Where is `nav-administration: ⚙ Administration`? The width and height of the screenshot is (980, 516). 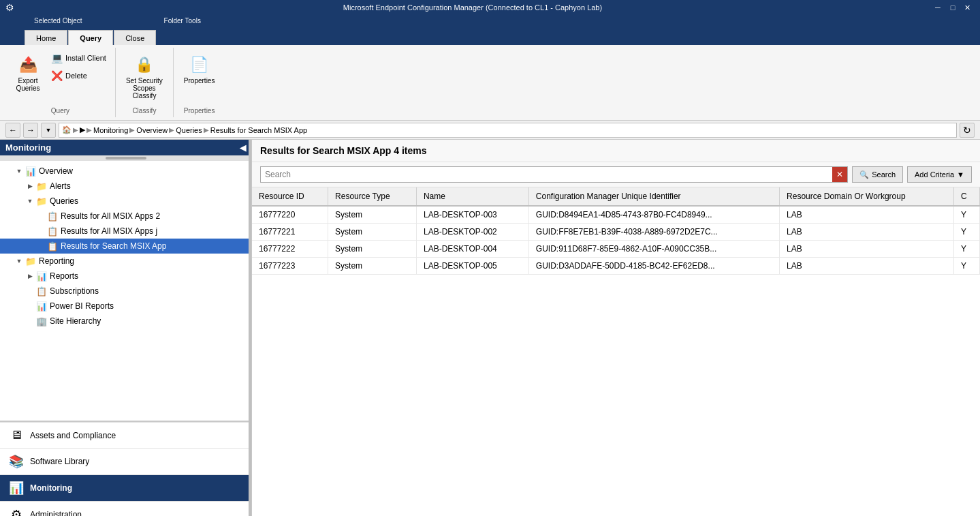 nav-administration: ⚙ Administration is located at coordinates (125, 509).